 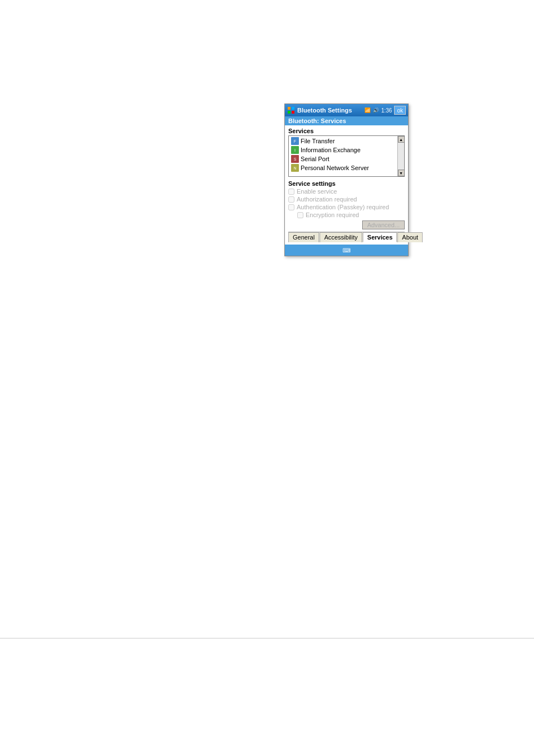 What do you see at coordinates (291, 110) in the screenshot?
I see `windows-mobile-icon` at bounding box center [291, 110].